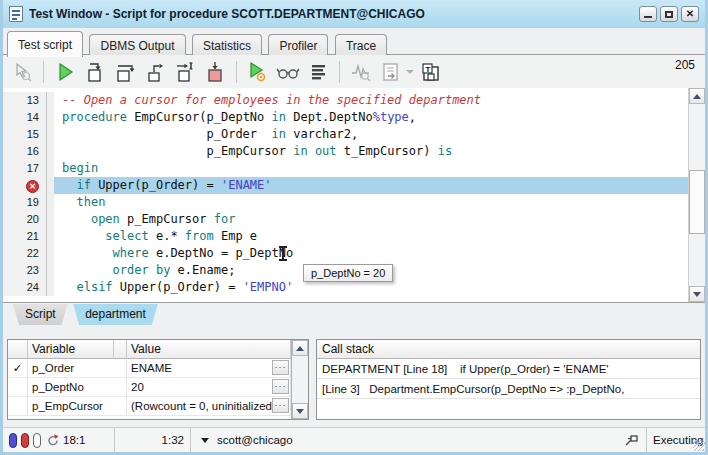 The height and width of the screenshot is (455, 708). Describe the element at coordinates (288, 72) in the screenshot. I see `view-watches-button` at that location.